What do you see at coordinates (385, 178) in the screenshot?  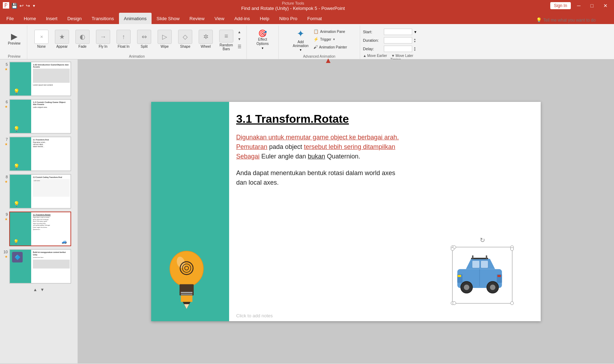 I see `slide-body-para2: Anda dapat menentukan bentuk rotasi dala…` at bounding box center [385, 178].